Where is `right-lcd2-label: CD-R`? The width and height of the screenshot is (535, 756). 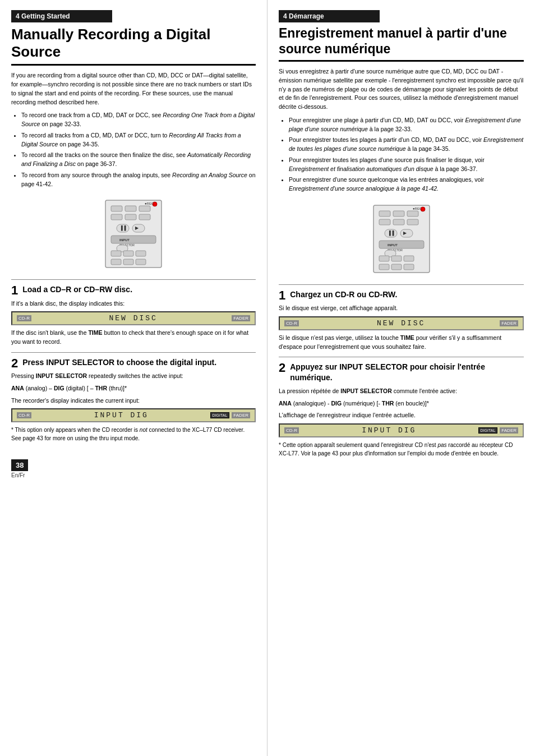 right-lcd2-label: CD-R is located at coordinates (292, 431).